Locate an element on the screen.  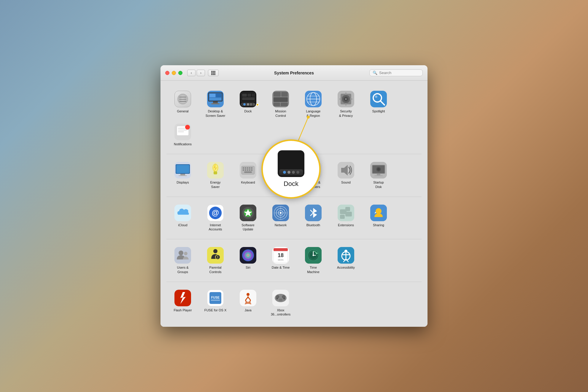
keyboard-icon is located at coordinates (248, 170).